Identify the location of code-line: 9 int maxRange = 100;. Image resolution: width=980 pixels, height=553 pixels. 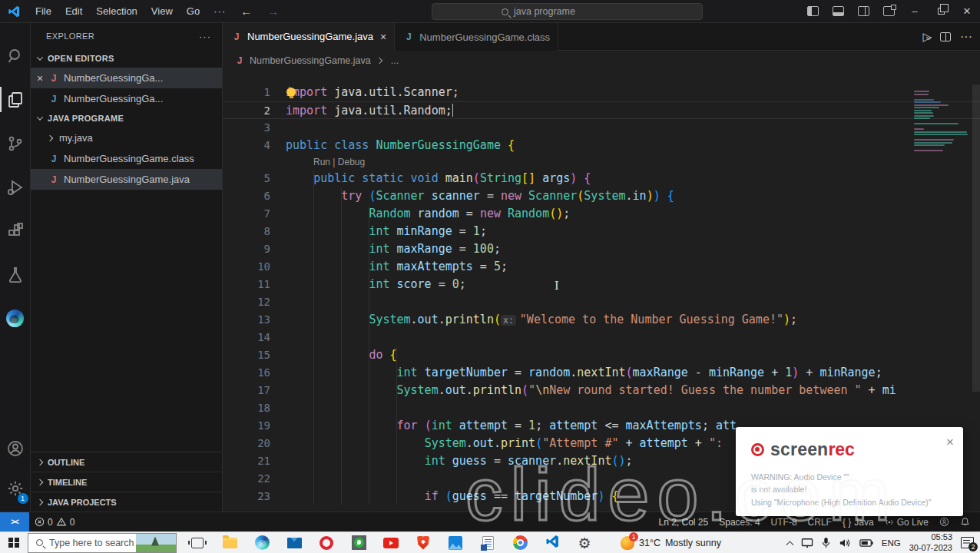
(601, 249).